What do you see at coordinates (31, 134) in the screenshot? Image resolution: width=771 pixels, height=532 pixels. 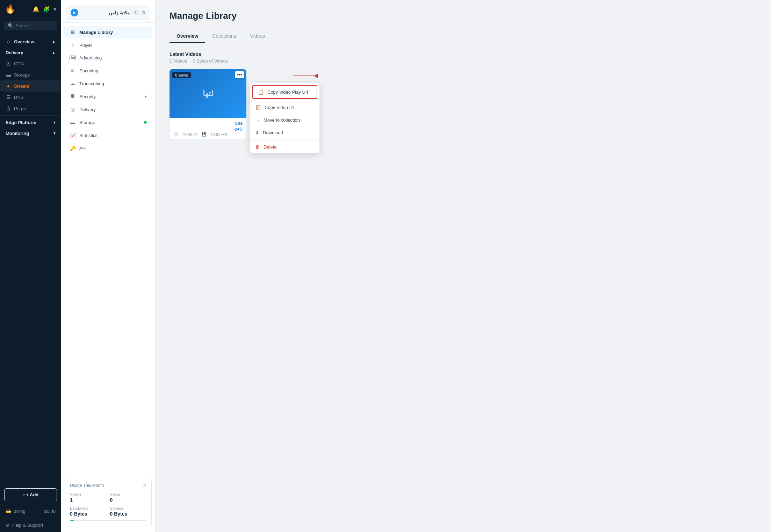 I see `sidebar-item-monitoring: Monitoring ▾` at bounding box center [31, 134].